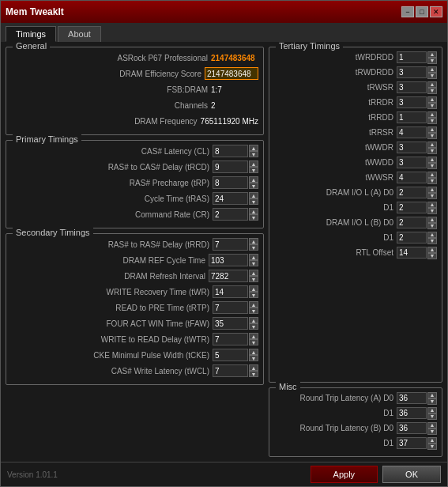 The width and height of the screenshot is (448, 487). What do you see at coordinates (231, 183) in the screenshot?
I see `trp-input` at bounding box center [231, 183].